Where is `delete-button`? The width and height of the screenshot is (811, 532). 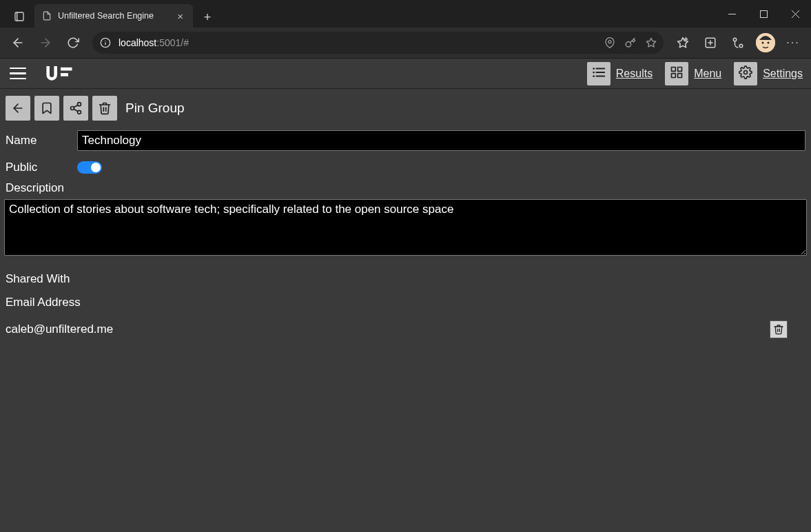
delete-button is located at coordinates (105, 108).